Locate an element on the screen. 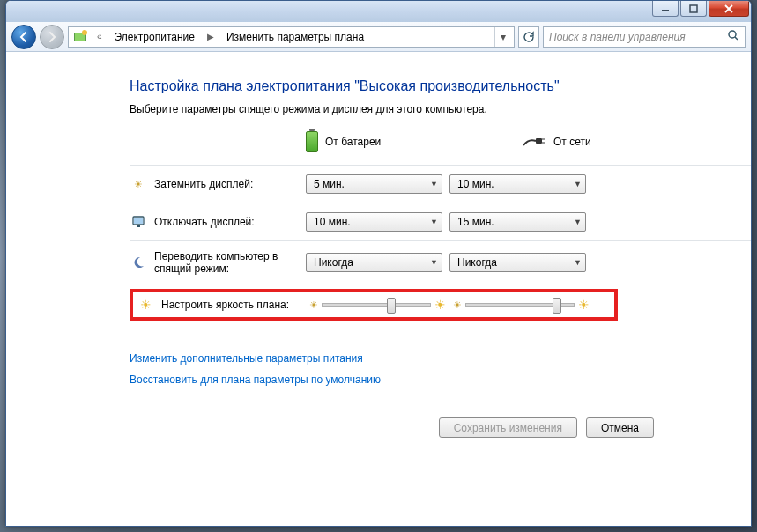 This screenshot has height=532, width=757. row-sleep-label: Переводить компьютер в спящий режим: is located at coordinates (230, 262).